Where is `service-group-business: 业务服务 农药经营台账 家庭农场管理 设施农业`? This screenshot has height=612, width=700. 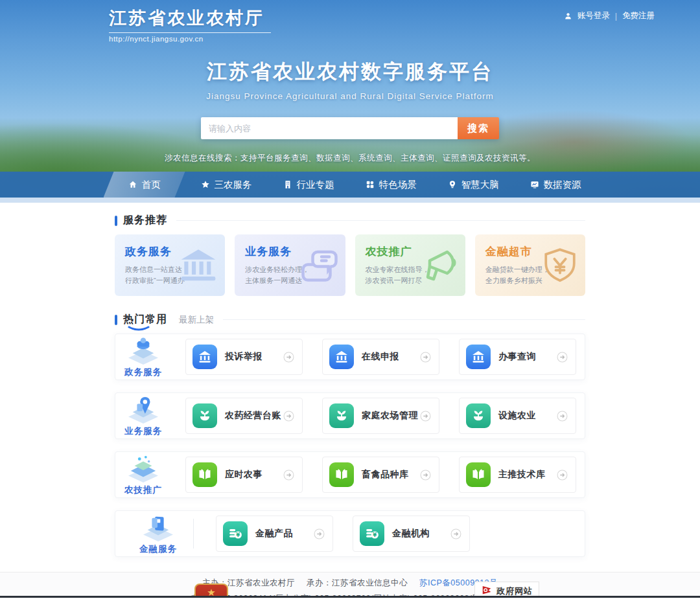
service-group-business: 业务服务 农药经营台账 家庭农场管理 设施农业 is located at coordinates (350, 416).